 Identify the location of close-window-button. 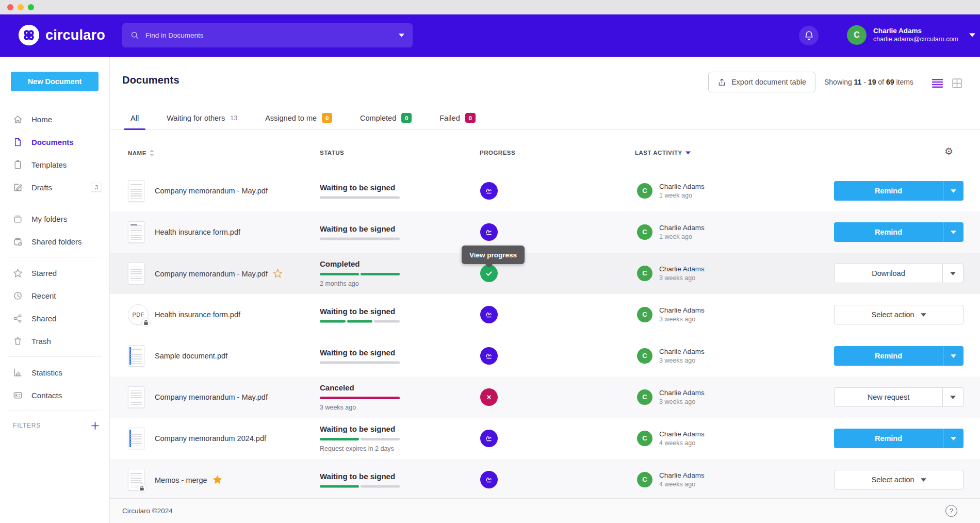
(10, 7).